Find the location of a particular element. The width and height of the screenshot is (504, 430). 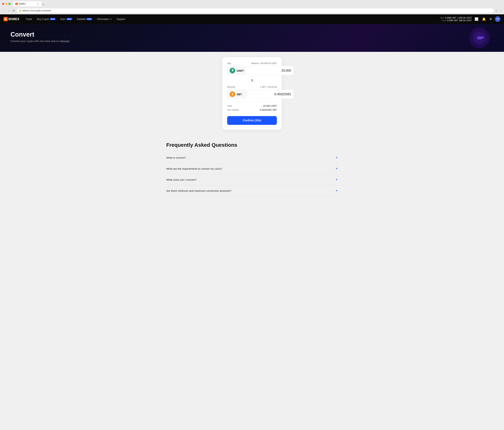

confirm-button: Confirm (10s) is located at coordinates (252, 120).